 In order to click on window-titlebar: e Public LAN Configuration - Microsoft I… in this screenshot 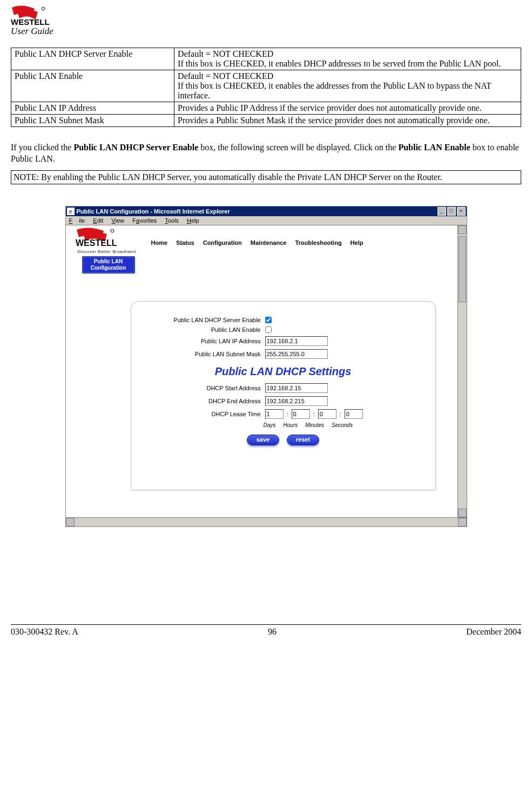, I will do `click(266, 211)`.